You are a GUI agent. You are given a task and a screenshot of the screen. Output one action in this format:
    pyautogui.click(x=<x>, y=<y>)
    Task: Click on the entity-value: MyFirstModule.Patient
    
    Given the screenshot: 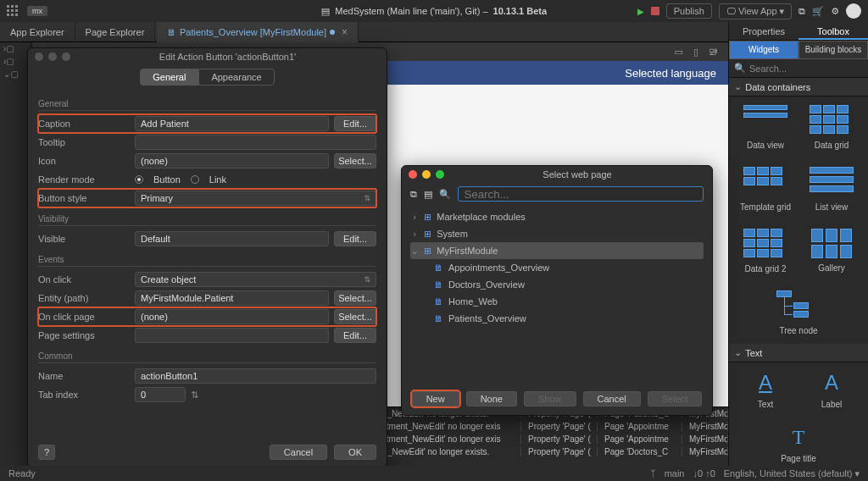 What is the action you would take?
    pyautogui.click(x=232, y=298)
    